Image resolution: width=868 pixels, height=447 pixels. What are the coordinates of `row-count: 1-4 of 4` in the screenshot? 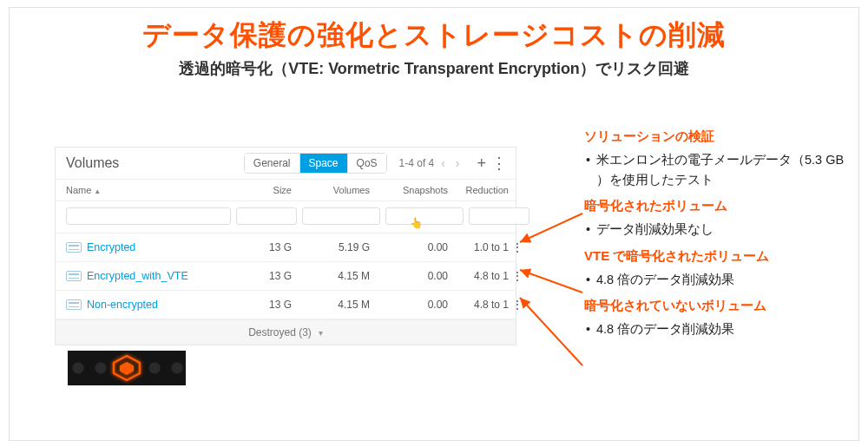 It's located at (417, 163).